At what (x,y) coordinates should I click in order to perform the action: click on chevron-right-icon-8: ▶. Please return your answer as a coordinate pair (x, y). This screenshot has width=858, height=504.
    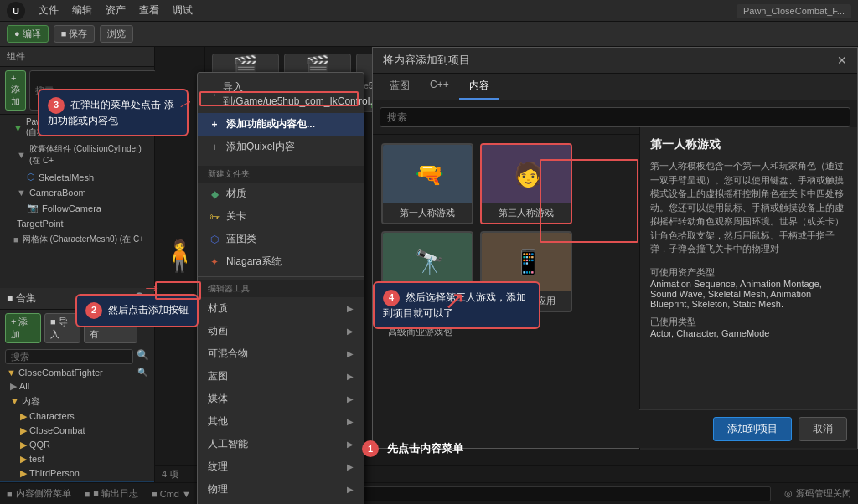
    Looking at the image, I should click on (350, 489).